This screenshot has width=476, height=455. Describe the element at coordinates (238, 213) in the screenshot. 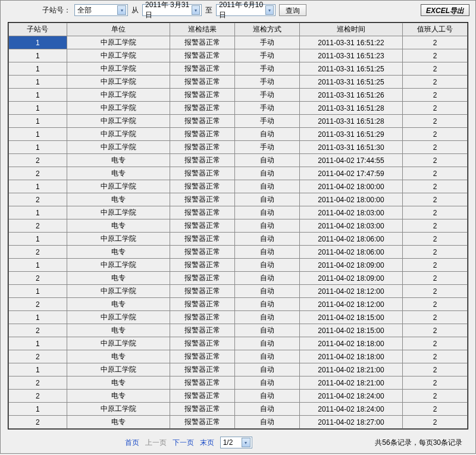

I see `table-row: 1中原工学院报警器正常自动2011-04-02 18:03:002` at that location.